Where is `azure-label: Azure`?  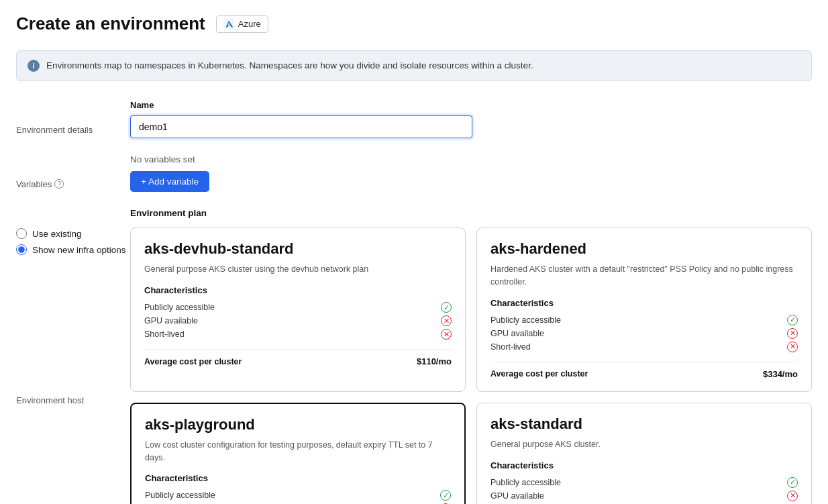 azure-label: Azure is located at coordinates (250, 24).